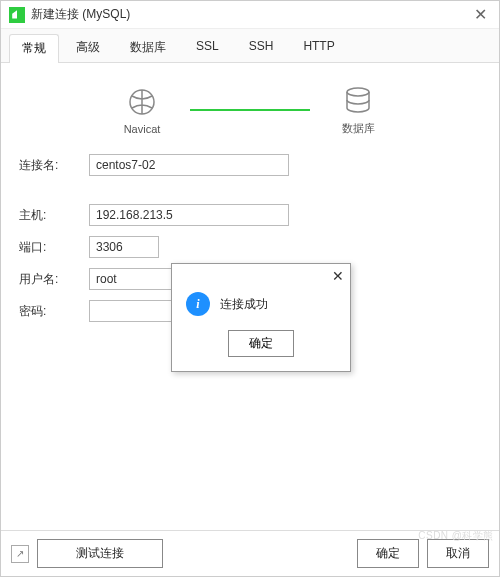  I want to click on row-host: 主机:, so click(250, 215).